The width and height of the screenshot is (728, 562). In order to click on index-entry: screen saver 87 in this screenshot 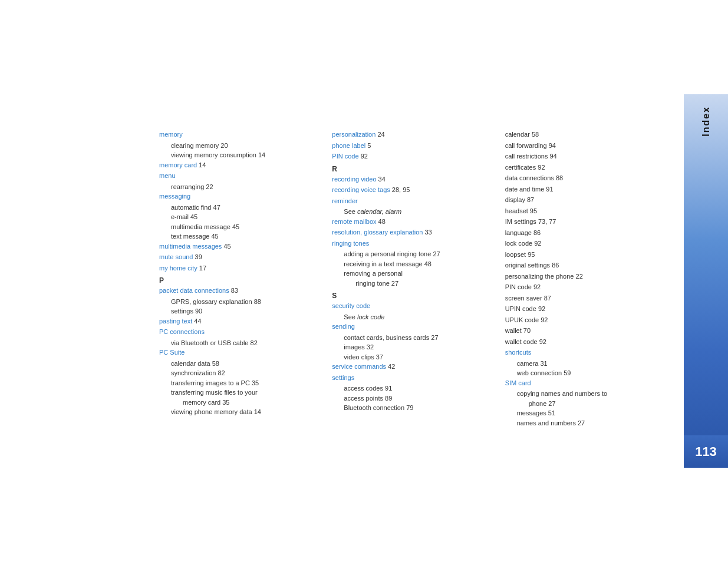, I will do `click(586, 298)`.